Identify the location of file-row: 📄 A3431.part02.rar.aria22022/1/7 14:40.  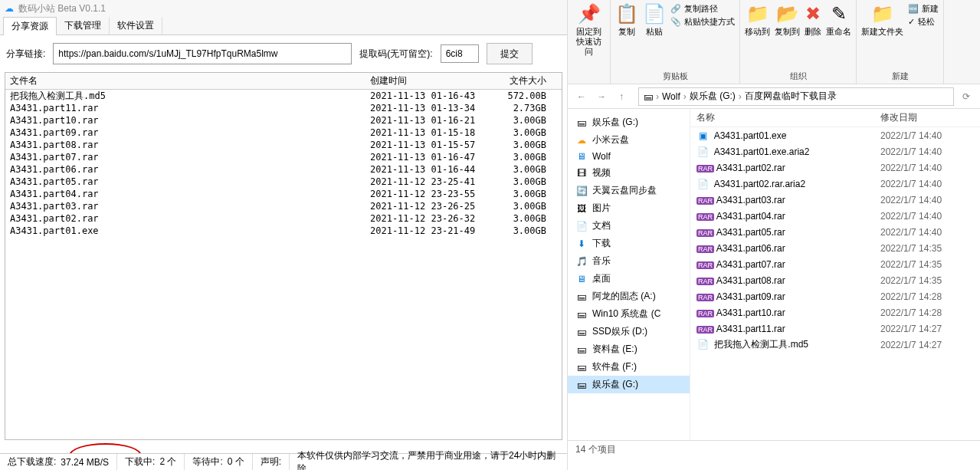
(835, 184).